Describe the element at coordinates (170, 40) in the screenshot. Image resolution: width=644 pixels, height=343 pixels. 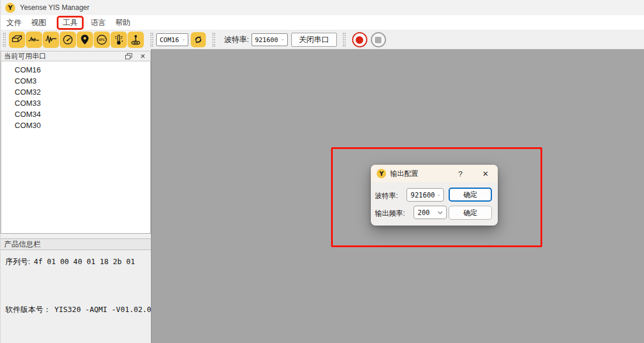
I see `port-select-value: COM16` at that location.